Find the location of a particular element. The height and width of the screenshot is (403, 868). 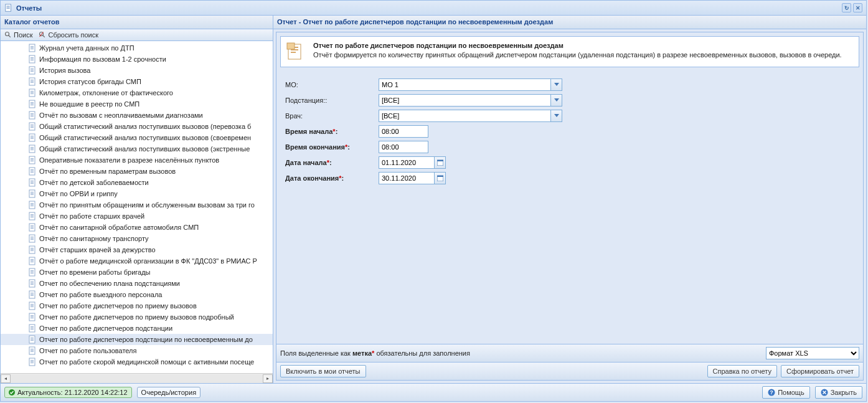

start-time-label: Время начала*: is located at coordinates (332, 131).